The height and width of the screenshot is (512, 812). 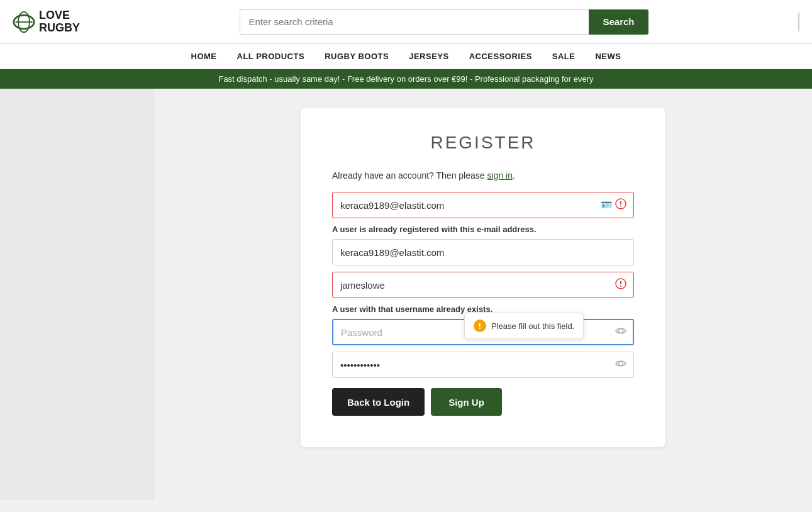 I want to click on password-confirm-group, so click(x=483, y=365).